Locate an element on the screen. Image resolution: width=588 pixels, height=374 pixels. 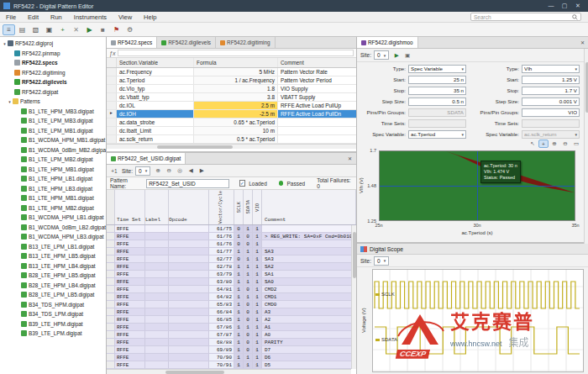
step-button: +1 is located at coordinates (114, 171).